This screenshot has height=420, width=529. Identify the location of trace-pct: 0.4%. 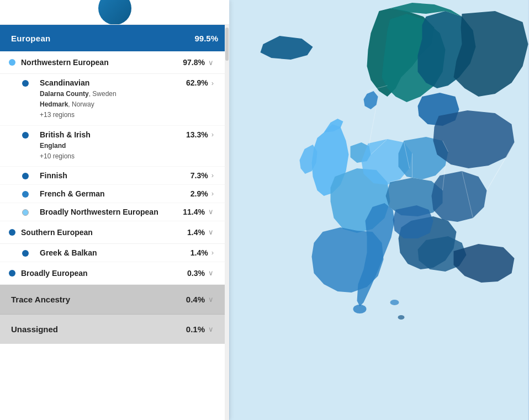
(195, 299).